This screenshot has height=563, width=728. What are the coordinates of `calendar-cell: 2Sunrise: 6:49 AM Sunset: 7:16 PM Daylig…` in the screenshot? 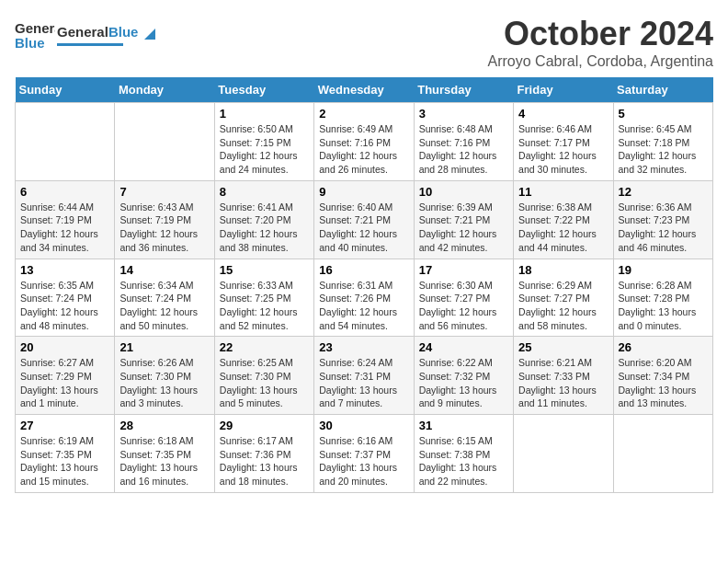 It's located at (364, 142).